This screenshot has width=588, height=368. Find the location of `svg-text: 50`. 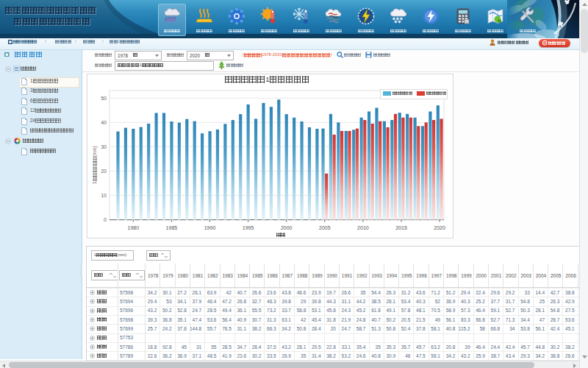

svg-text: 50 is located at coordinates (104, 99).